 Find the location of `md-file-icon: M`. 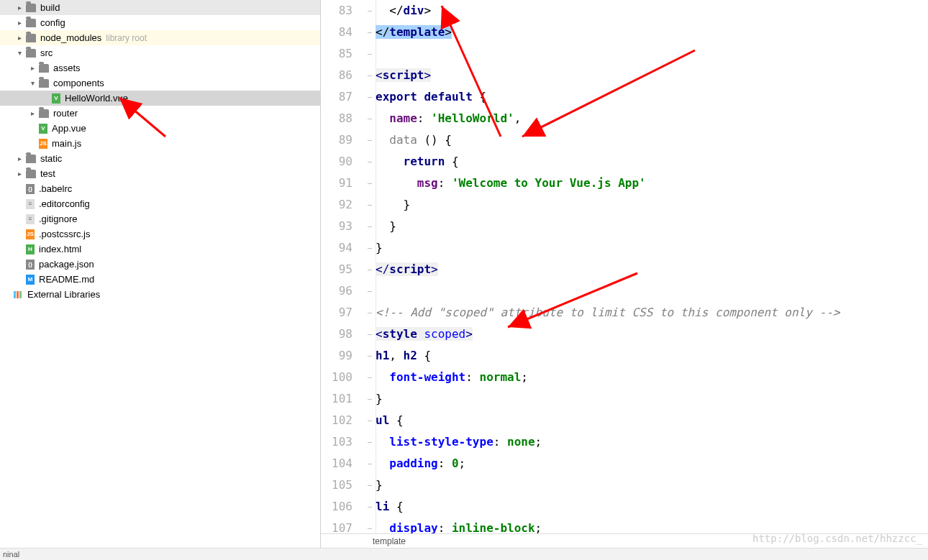

md-file-icon: M is located at coordinates (30, 280).